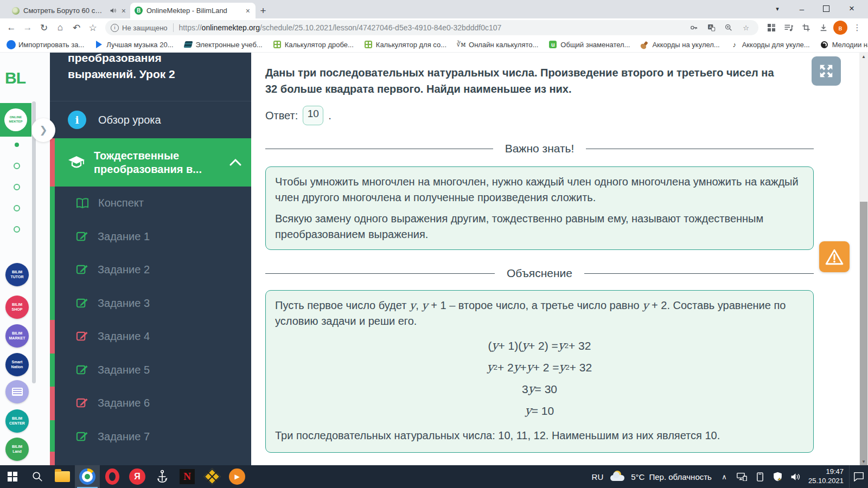  What do you see at coordinates (729, 28) in the screenshot?
I see `zoom-icon` at bounding box center [729, 28].